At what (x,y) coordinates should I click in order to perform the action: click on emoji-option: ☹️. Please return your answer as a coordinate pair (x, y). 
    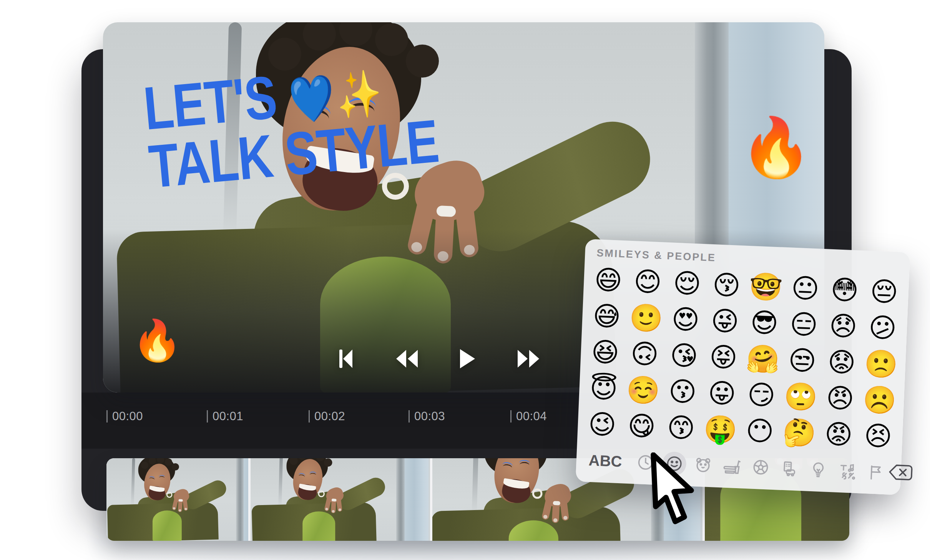
    Looking at the image, I should click on (880, 400).